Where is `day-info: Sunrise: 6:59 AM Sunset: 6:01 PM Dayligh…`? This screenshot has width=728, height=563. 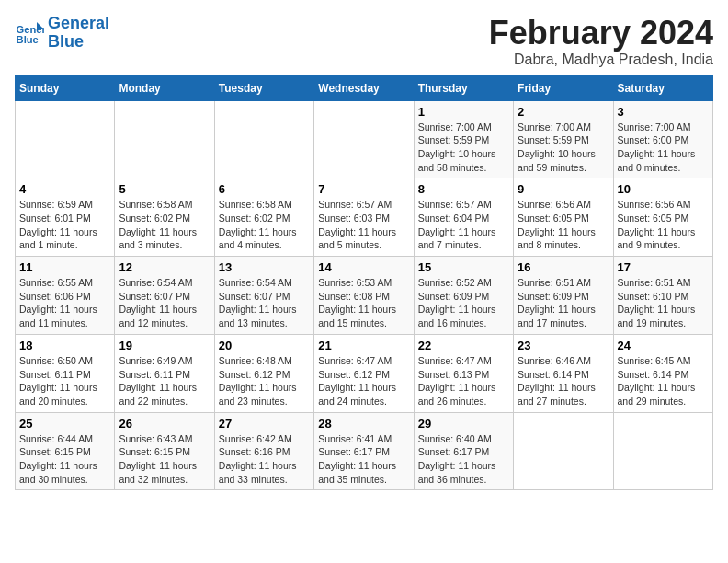 day-info: Sunrise: 6:59 AM Sunset: 6:01 PM Dayligh… is located at coordinates (64, 224).